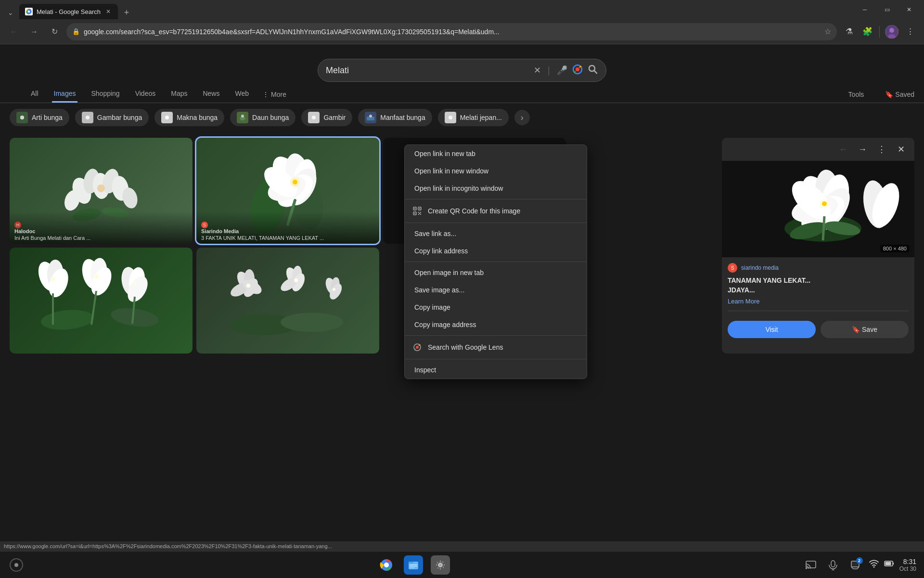  I want to click on tab-more: ⋮ More, so click(274, 94).